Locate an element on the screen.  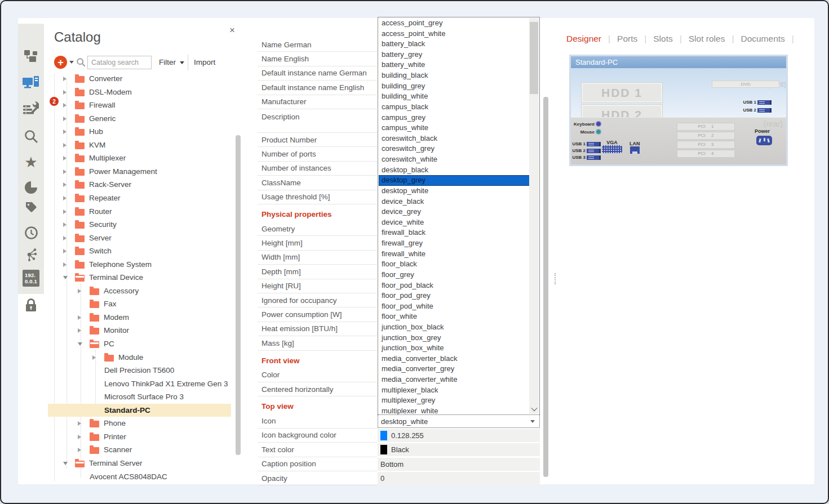
dropdown-item-junction-box-black: junction_box_black is located at coordinates (454, 328).